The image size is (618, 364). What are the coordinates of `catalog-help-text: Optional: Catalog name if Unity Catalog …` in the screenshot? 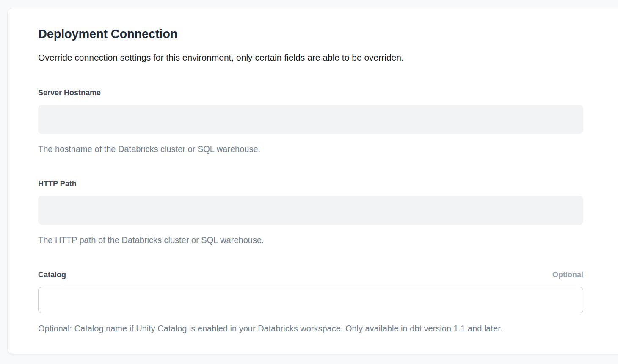 It's located at (311, 328).